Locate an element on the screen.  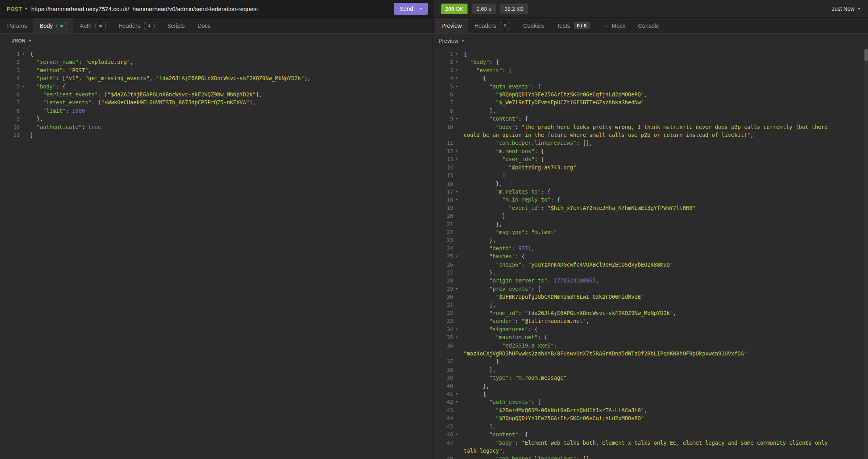
method-selector: POST ▾ is located at coordinates (17, 9).